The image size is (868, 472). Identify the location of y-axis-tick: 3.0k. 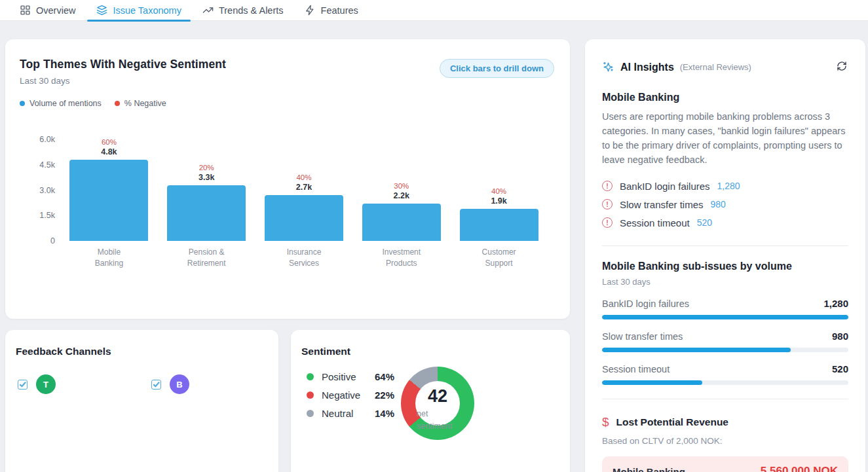
(37, 191).